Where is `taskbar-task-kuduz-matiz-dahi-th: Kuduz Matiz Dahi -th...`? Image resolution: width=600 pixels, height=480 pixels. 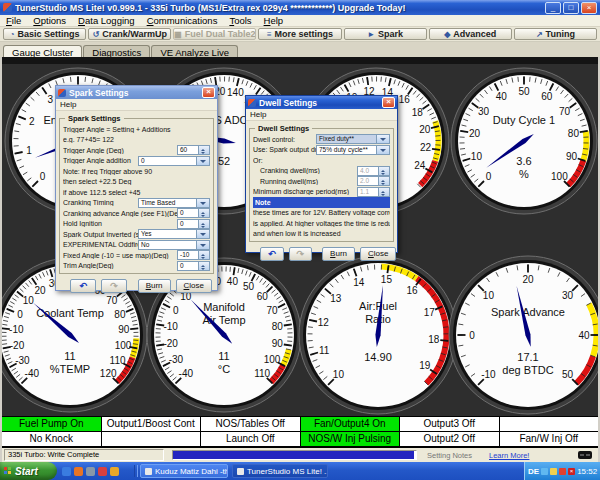 taskbar-task-kuduz-matiz-dahi-th: Kuduz Matiz Dahi -th... is located at coordinates (184, 471).